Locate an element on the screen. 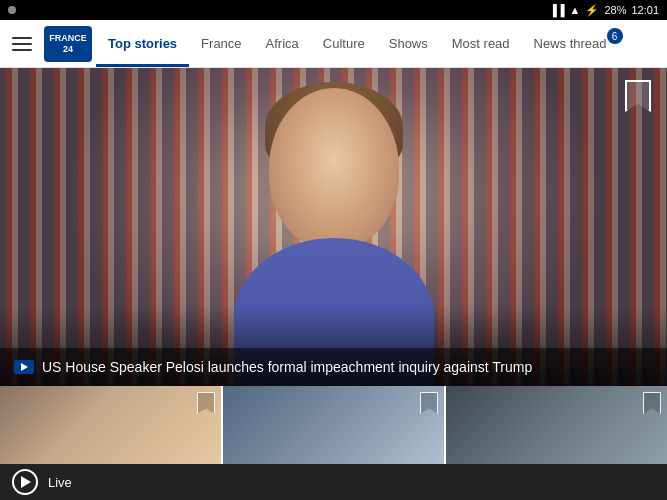  hamburger-button is located at coordinates (22, 44).